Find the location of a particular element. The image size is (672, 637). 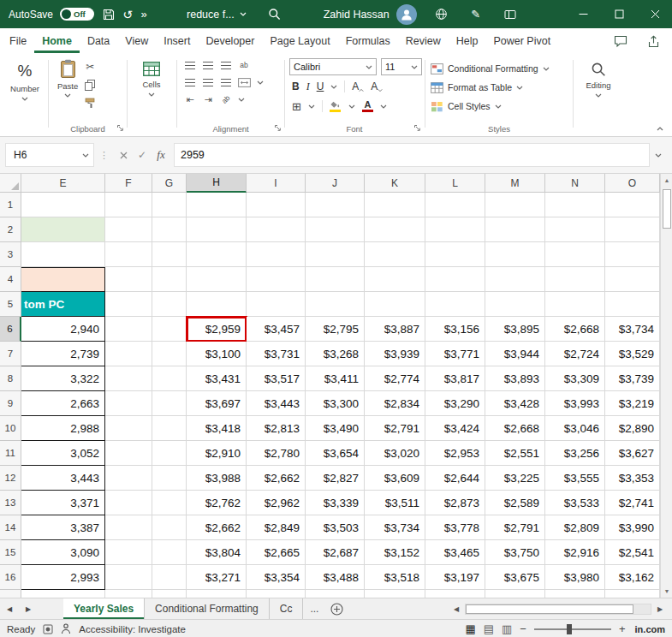

zoom-knob is located at coordinates (569, 629).